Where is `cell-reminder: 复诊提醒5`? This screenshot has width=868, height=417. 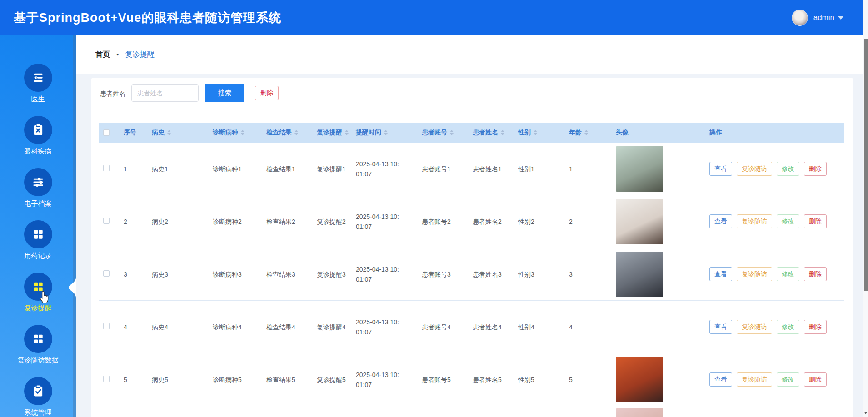
cell-reminder: 复诊提醒5 is located at coordinates (332, 380).